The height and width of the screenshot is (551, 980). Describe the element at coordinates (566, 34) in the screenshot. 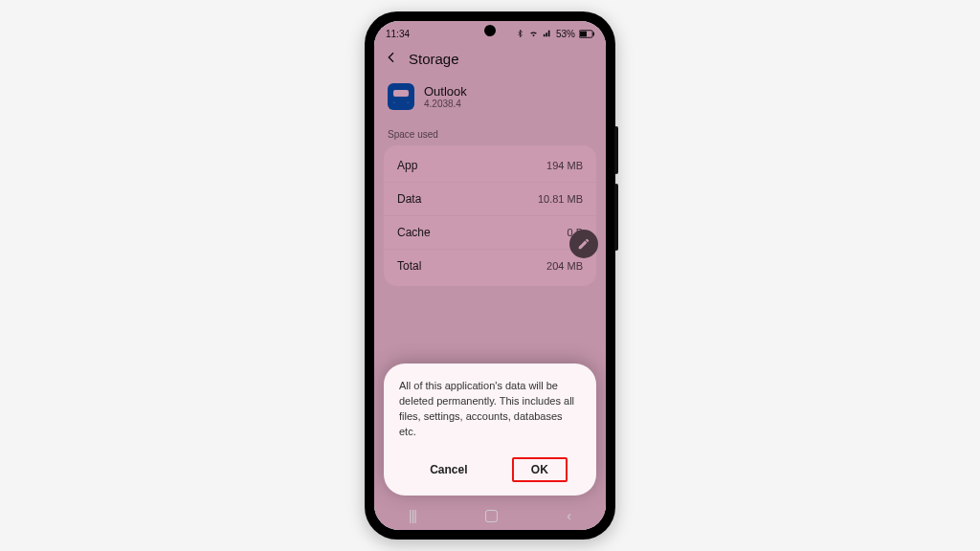

I see `battery-percent: 53%` at that location.